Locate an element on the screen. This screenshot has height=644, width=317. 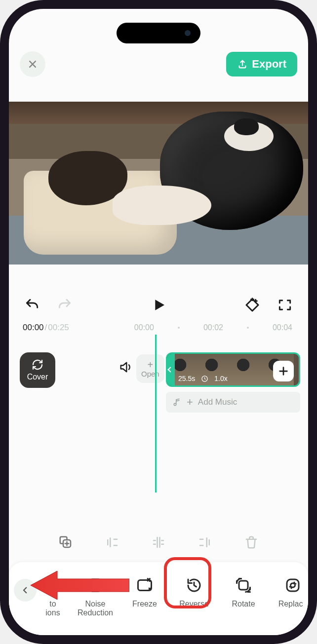
total-duration: 00:25 is located at coordinates (58, 328).